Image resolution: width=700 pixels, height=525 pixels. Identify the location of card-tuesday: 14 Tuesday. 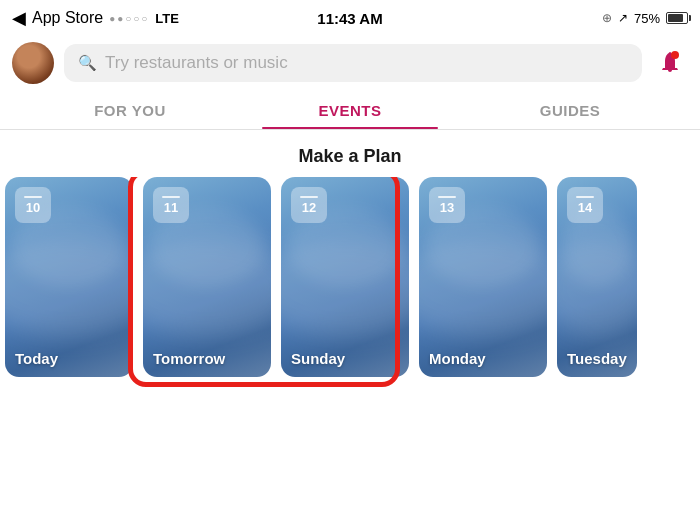
(597, 277).